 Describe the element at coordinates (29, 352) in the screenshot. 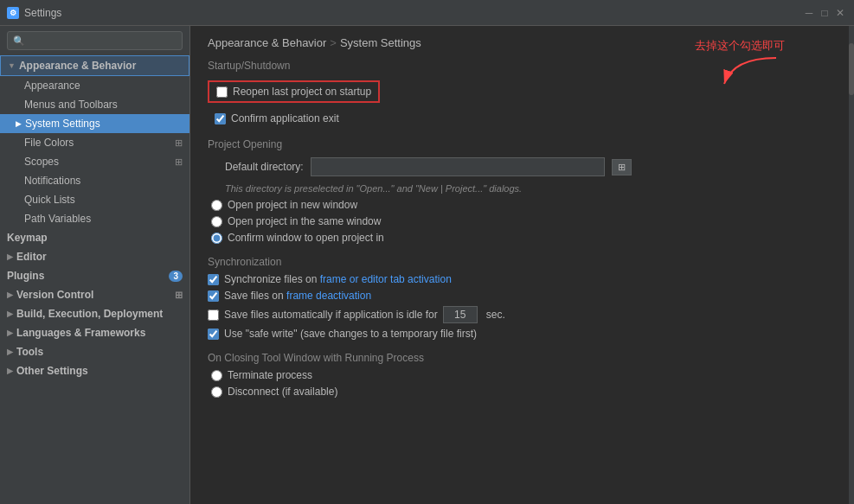

I see `tools-label: Tools` at that location.